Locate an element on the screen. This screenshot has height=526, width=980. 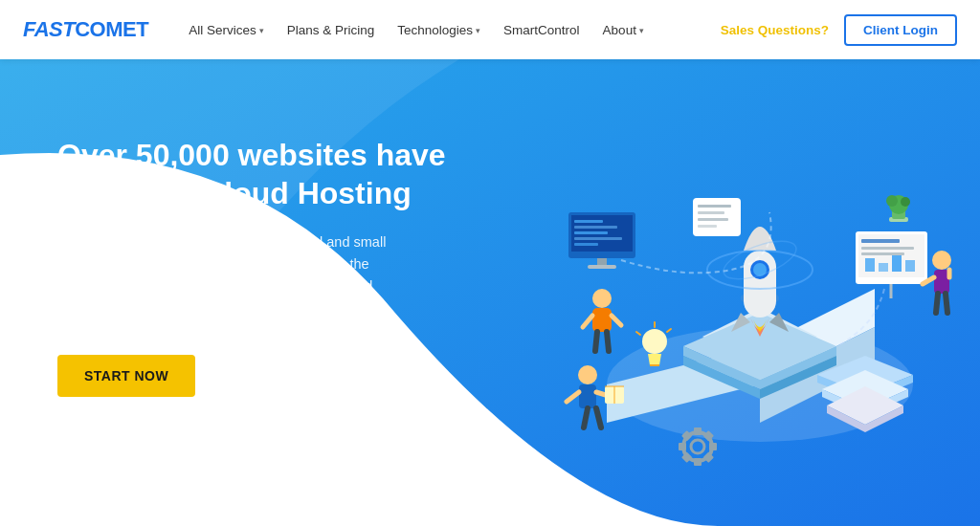
hero-subtitle: The top-rated Hosting Solution for perso… is located at coordinates (239, 275).